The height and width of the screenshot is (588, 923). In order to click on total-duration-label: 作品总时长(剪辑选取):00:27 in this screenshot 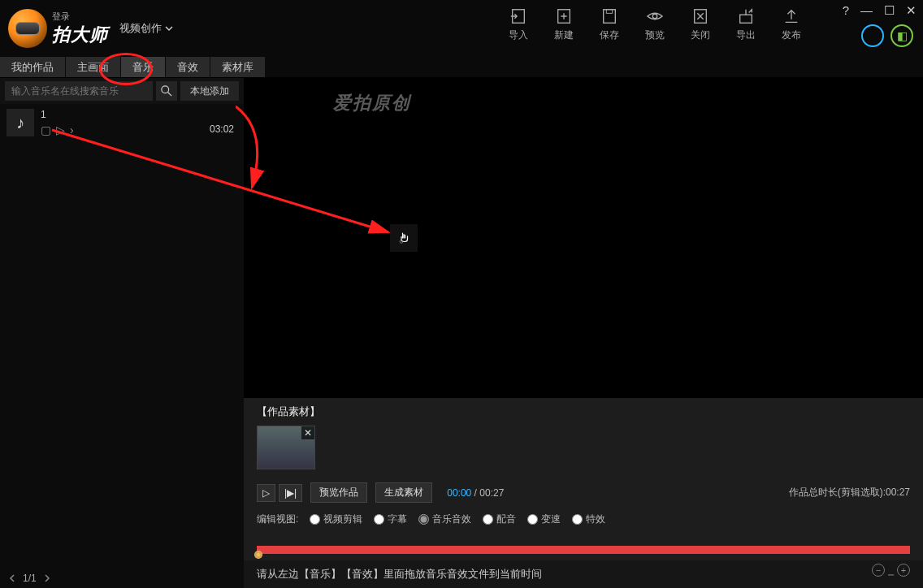, I will do `click(850, 492)`.